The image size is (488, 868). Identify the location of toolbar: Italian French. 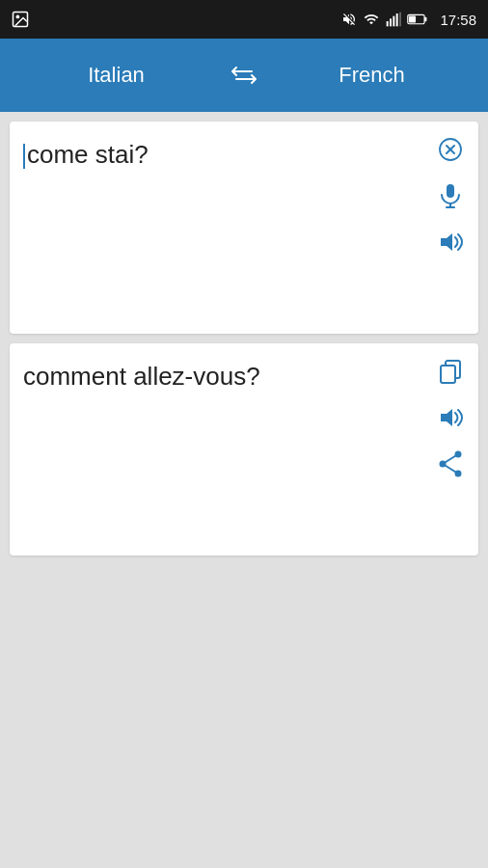
(244, 75).